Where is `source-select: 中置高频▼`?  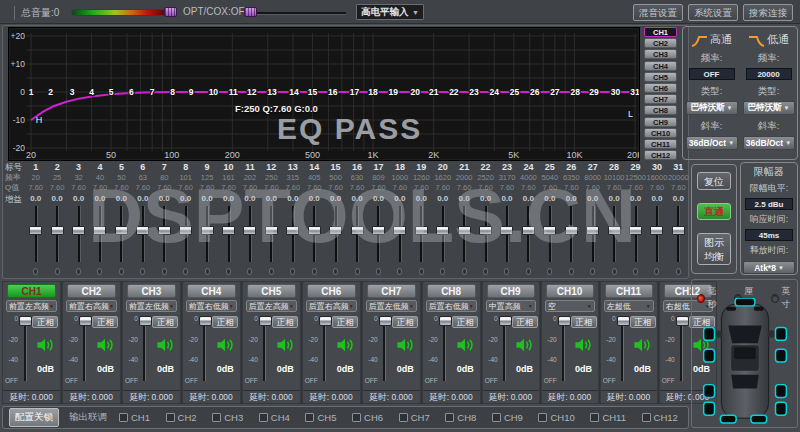 source-select: 中置高频▼ is located at coordinates (511, 306).